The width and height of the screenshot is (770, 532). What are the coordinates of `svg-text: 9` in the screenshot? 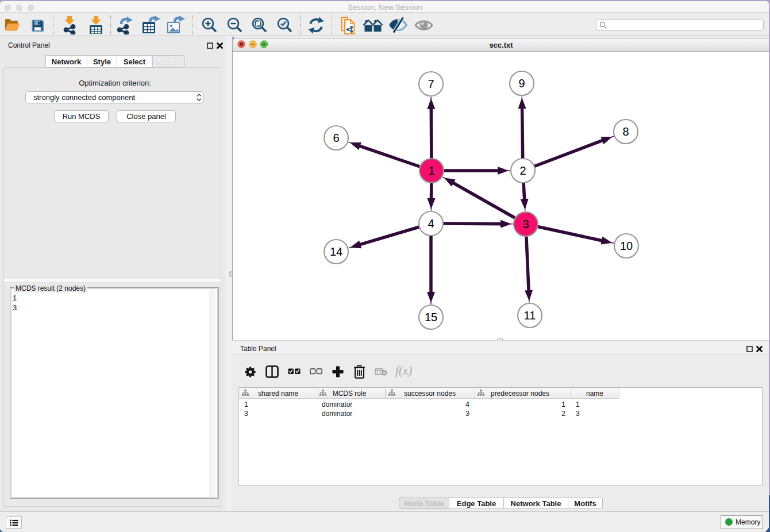 It's located at (522, 83).